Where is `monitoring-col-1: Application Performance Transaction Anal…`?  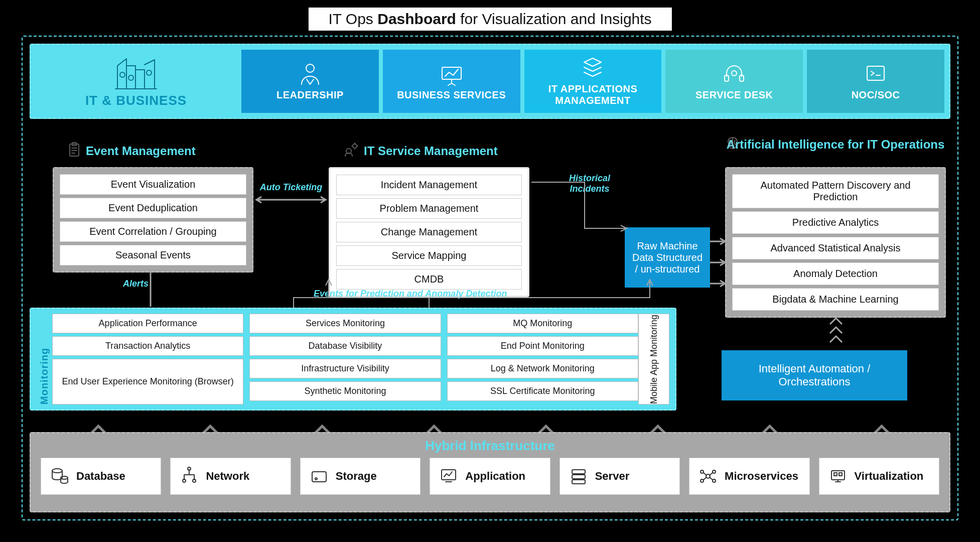
monitoring-col-1: Application Performance Transaction Anal… is located at coordinates (148, 359).